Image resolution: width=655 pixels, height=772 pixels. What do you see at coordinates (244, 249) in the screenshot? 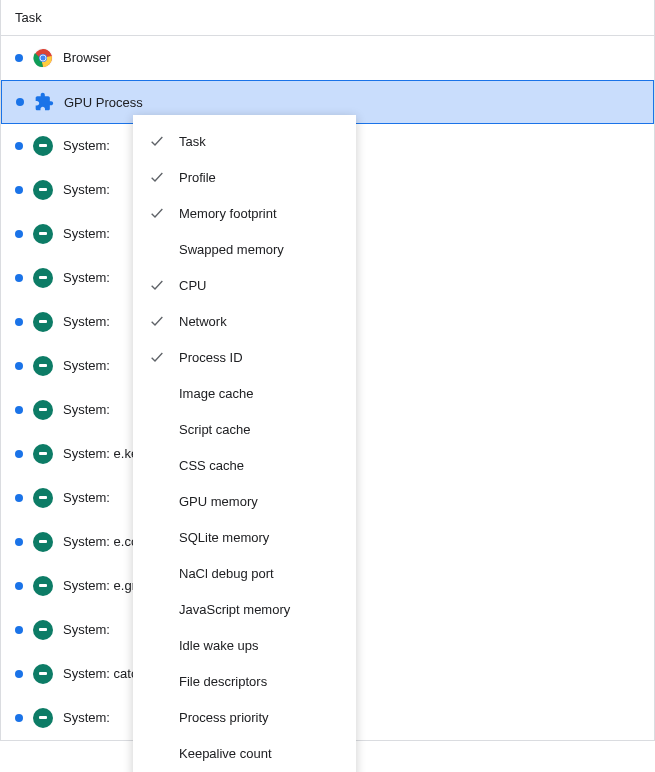
I see `menu-item: Swapped memory` at bounding box center [244, 249].